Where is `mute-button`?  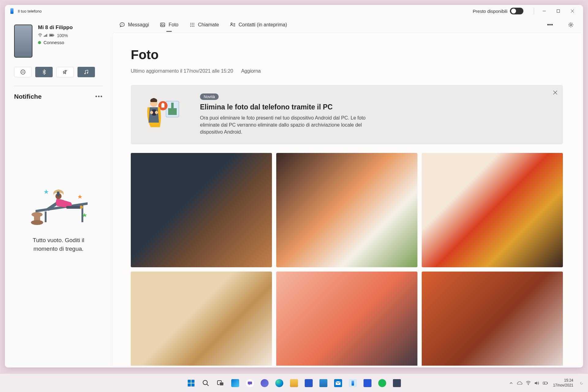 mute-button is located at coordinates (65, 72).